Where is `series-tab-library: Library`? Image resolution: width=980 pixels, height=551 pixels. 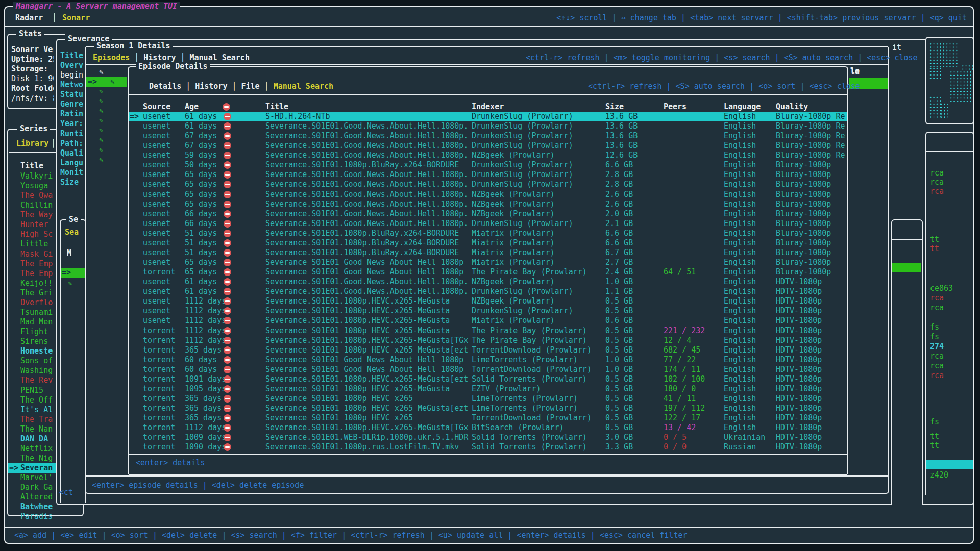
series-tab-library: Library is located at coordinates (33, 144).